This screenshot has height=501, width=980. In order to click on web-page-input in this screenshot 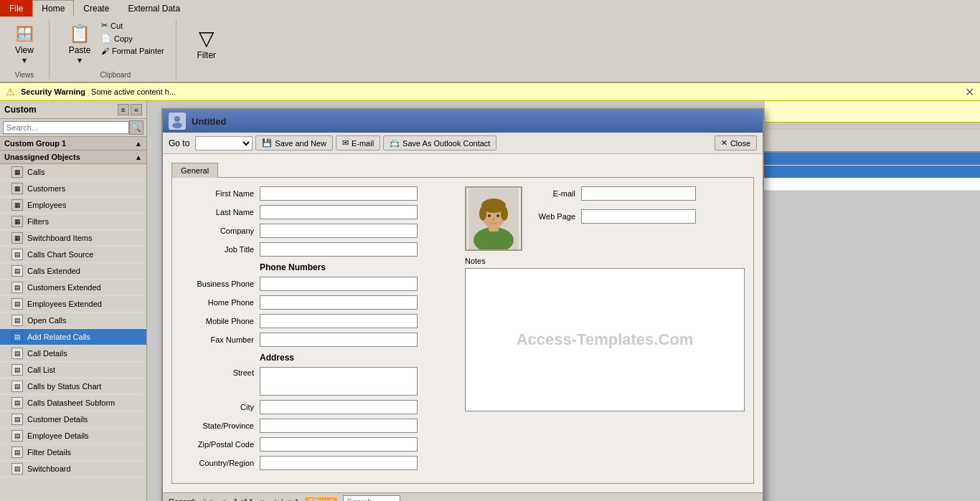, I will do `click(639, 216)`.